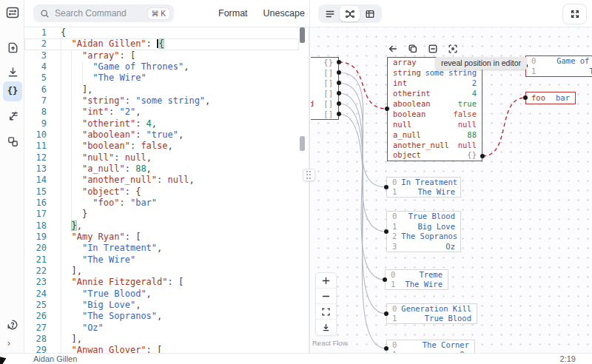 This screenshot has width=592, height=364. I want to click on node-row: object{}, so click(435, 155).